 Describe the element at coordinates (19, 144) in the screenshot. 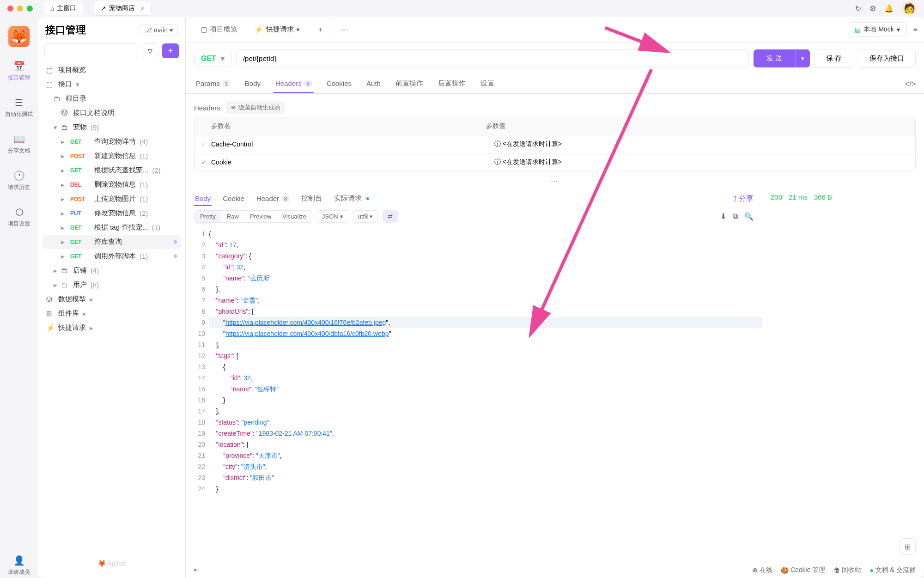

I see `rail-share-docs: 📖 分享文档` at that location.